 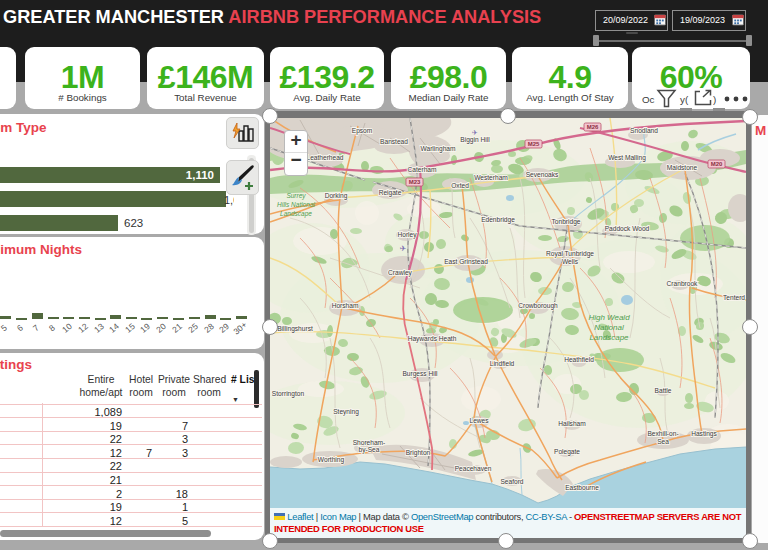 What do you see at coordinates (420, 374) in the screenshot?
I see `svg-text: Burgess Hill` at bounding box center [420, 374].